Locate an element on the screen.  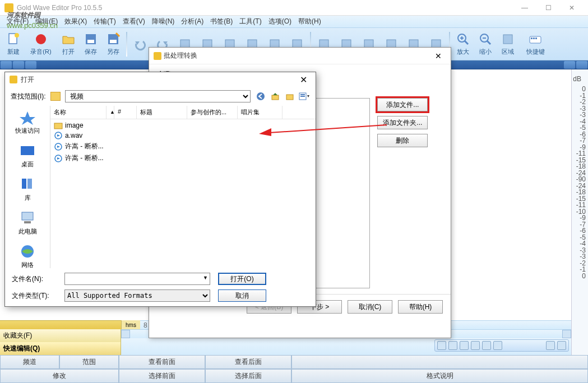
sub-tool-r2 is located at coordinates (582, 65).